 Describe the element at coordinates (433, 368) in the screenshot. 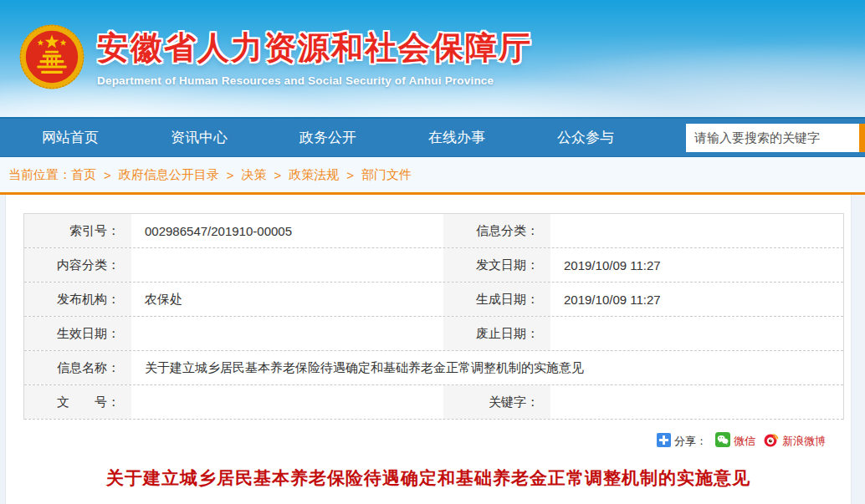

I see `table-row: 信息名称： 关于建立城乡居民基本养老保险待遇确定和基础养老金正常调整机制的实施意…` at that location.